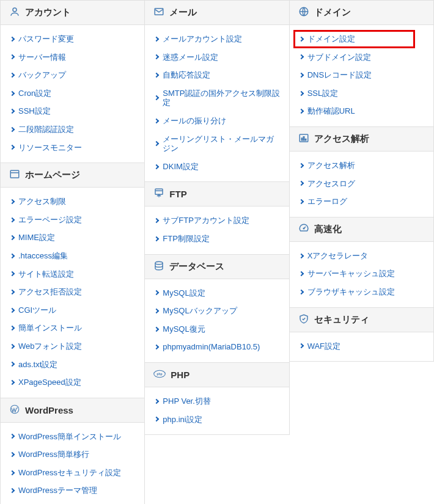 This screenshot has width=434, height=504. Describe the element at coordinates (72, 75) in the screenshot. I see `menu-item-バックアップ: バックアップ` at that location.